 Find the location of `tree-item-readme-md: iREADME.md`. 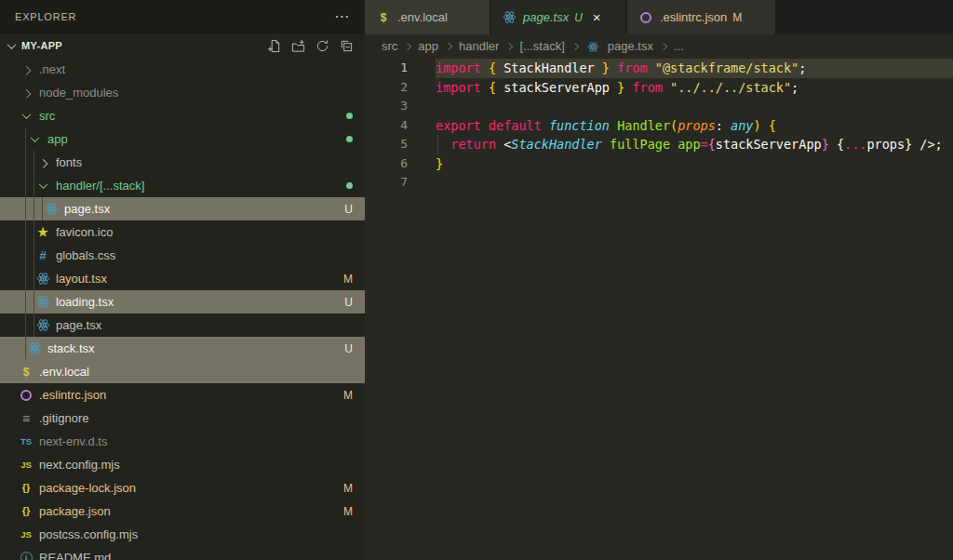

tree-item-readme-md: iREADME.md is located at coordinates (182, 553).